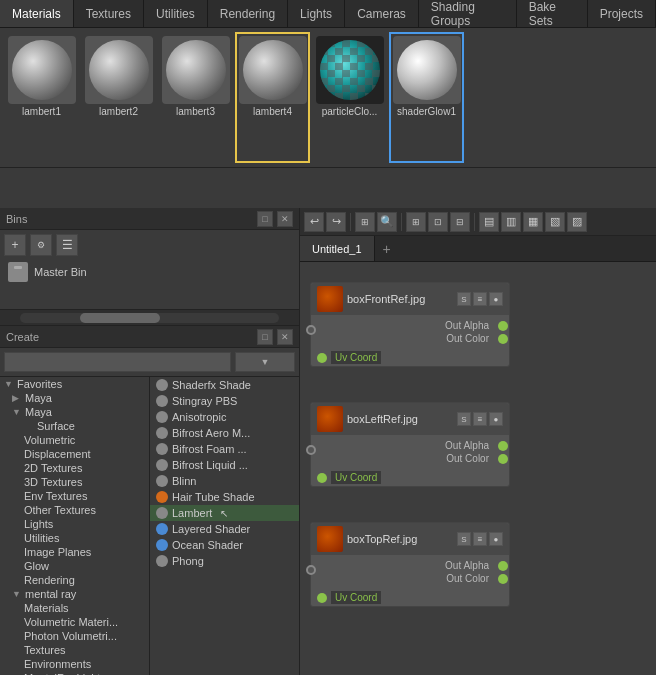 Image resolution: width=656 pixels, height=675 pixels. Describe the element at coordinates (74, 510) in the screenshot. I see `tree-other-textures: Other Textures` at that location.